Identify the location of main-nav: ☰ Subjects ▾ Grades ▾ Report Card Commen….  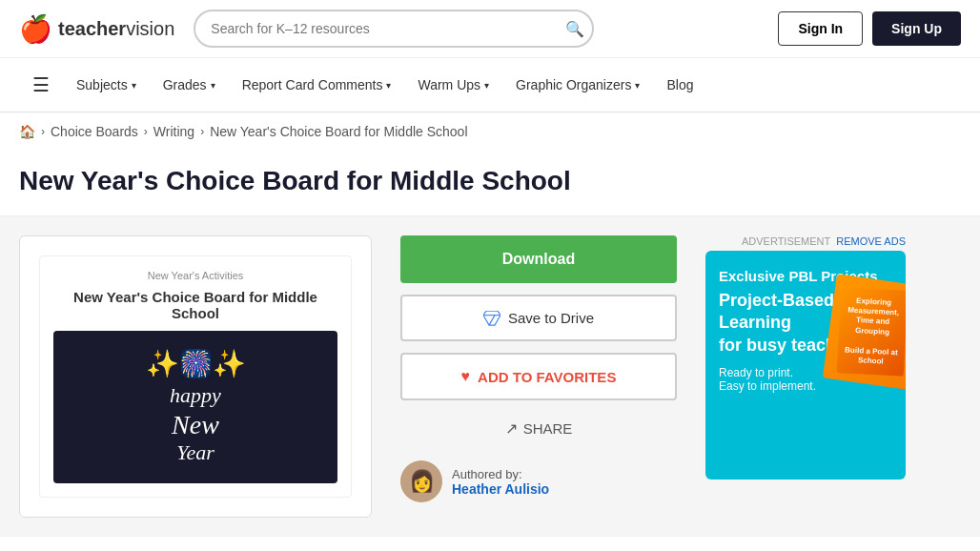
(490, 86).